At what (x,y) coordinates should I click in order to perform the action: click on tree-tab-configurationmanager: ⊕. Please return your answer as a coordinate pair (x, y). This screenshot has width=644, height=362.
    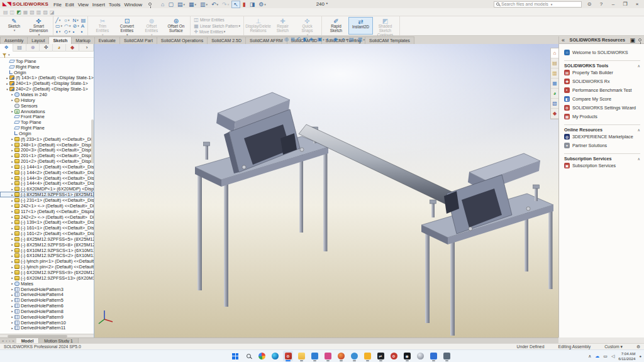
    Looking at the image, I should click on (33, 48).